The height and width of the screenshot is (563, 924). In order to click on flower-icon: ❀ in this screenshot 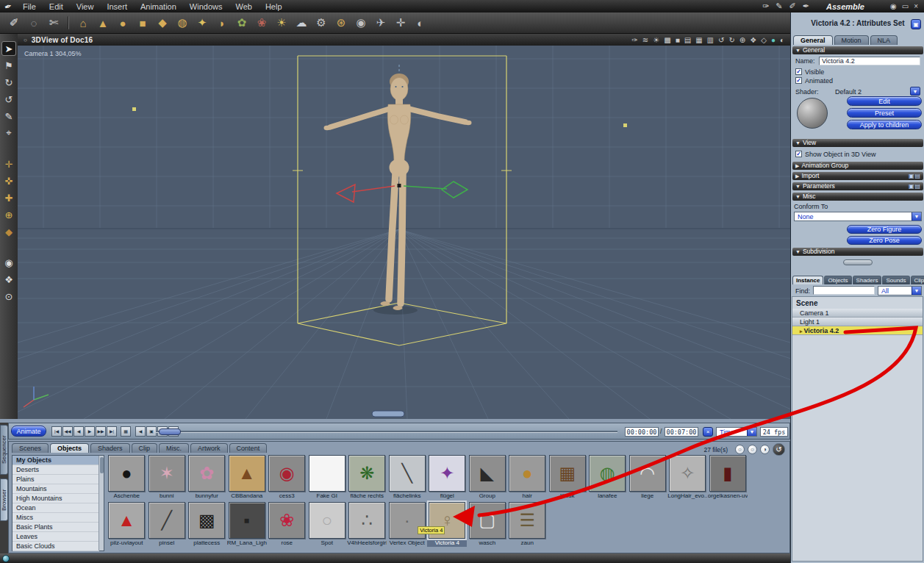, I will do `click(262, 23)`.